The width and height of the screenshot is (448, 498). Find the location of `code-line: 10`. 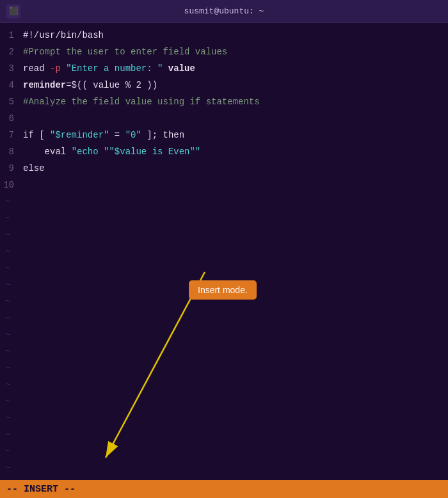

code-line: 10 is located at coordinates (224, 185).